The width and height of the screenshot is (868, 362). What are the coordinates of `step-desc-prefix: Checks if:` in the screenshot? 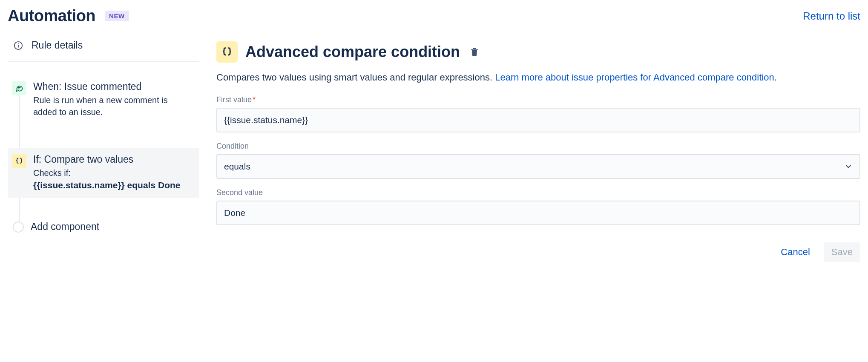 It's located at (52, 173).